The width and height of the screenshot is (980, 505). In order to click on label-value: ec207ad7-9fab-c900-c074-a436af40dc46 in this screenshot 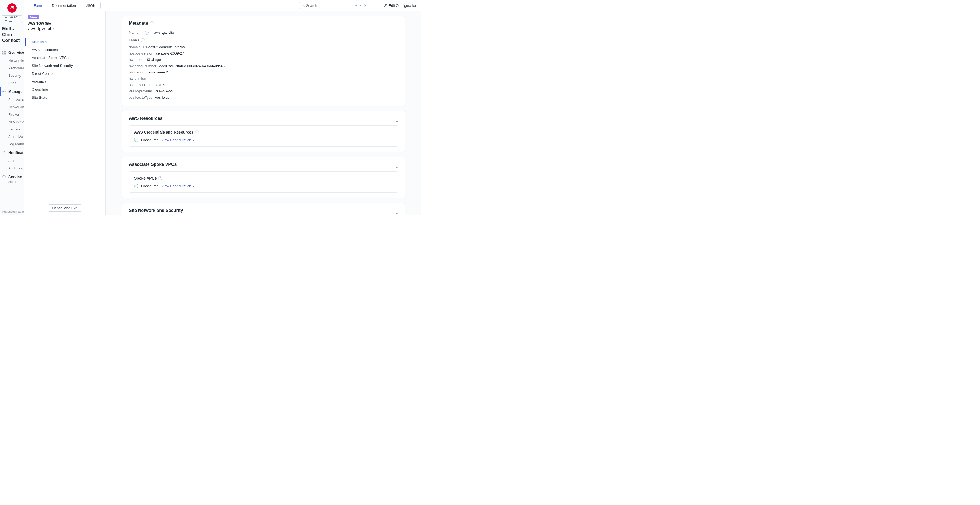, I will do `click(192, 66)`.